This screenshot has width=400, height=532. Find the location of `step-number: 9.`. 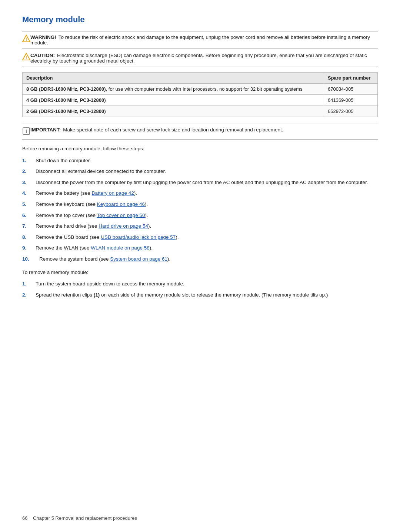

step-number: 9. is located at coordinates (29, 248).